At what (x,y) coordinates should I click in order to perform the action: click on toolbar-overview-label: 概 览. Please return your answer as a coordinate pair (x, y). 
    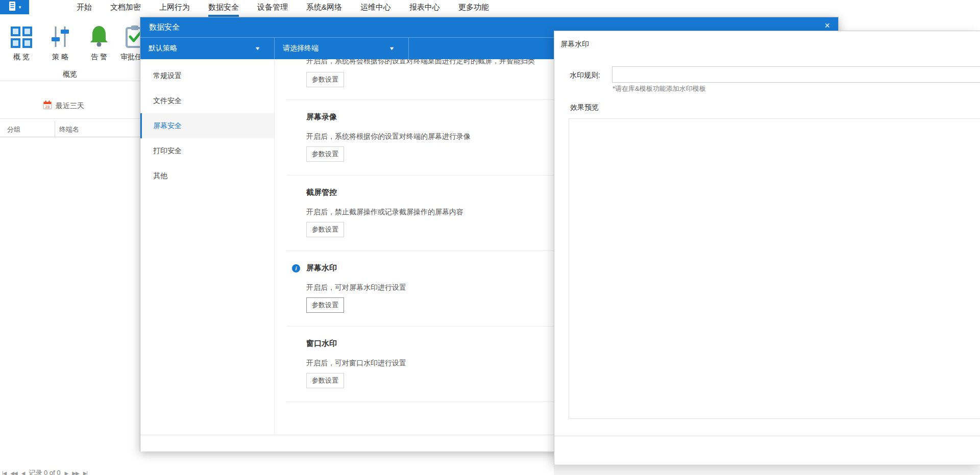
    Looking at the image, I should click on (21, 57).